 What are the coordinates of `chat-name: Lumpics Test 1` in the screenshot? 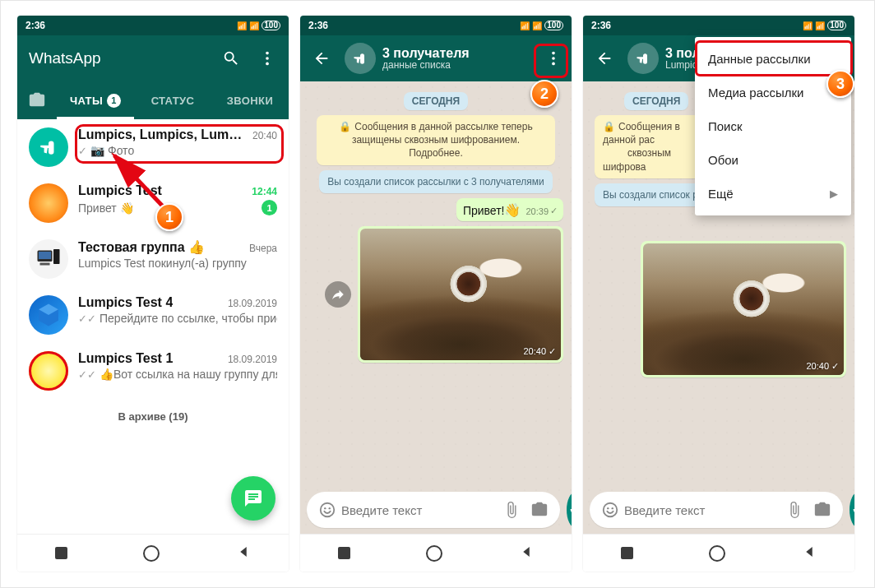 It's located at (125, 359).